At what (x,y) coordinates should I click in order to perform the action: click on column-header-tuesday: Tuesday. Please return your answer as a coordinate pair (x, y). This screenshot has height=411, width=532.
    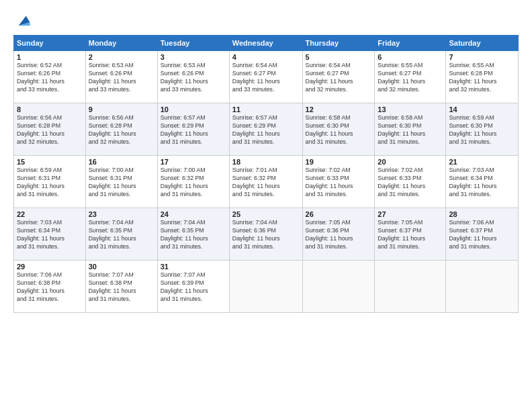
    Looking at the image, I should click on (193, 43).